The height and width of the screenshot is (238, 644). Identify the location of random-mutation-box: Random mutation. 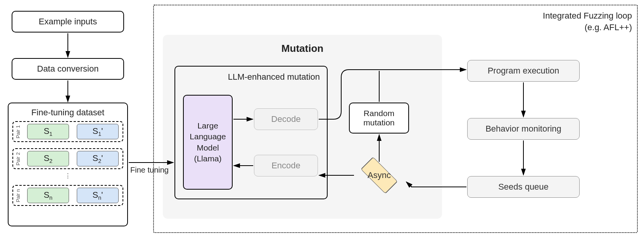
(379, 118).